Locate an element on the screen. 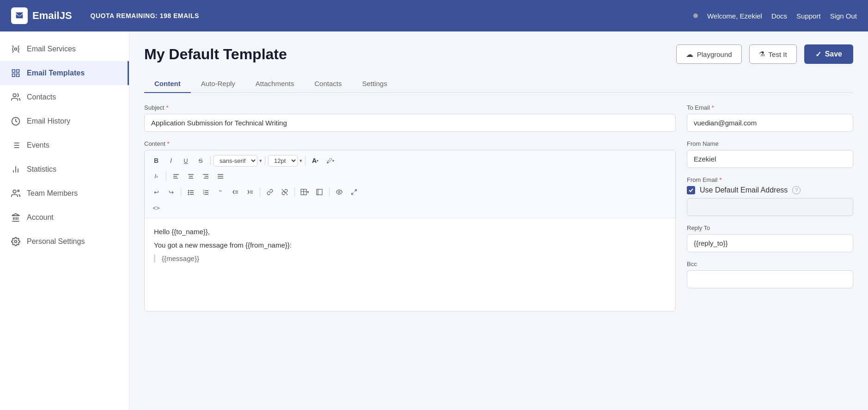 The image size is (868, 410). list-icon is located at coordinates (16, 145).